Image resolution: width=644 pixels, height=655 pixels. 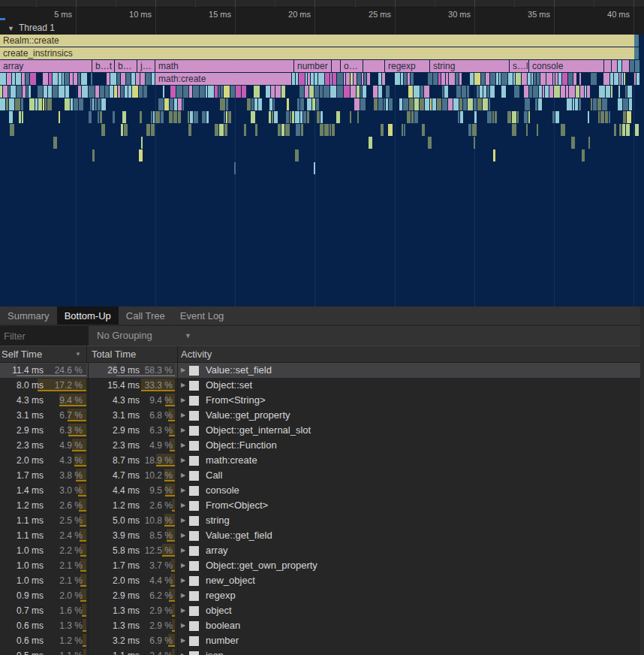 I want to click on table-row: 4.3 ms9.4 %4.3 ms9.4 %▶From<String>, so click(x=322, y=400).